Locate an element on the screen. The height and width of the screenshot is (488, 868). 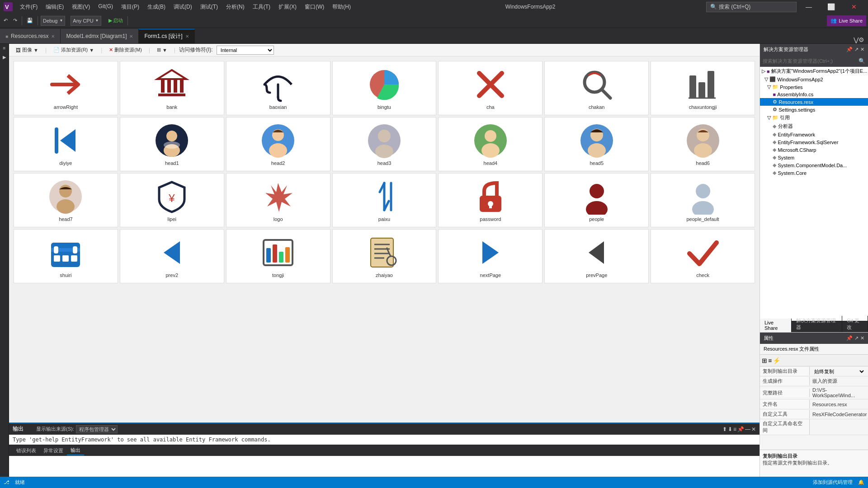
resource-item-check: check is located at coordinates (703, 256).